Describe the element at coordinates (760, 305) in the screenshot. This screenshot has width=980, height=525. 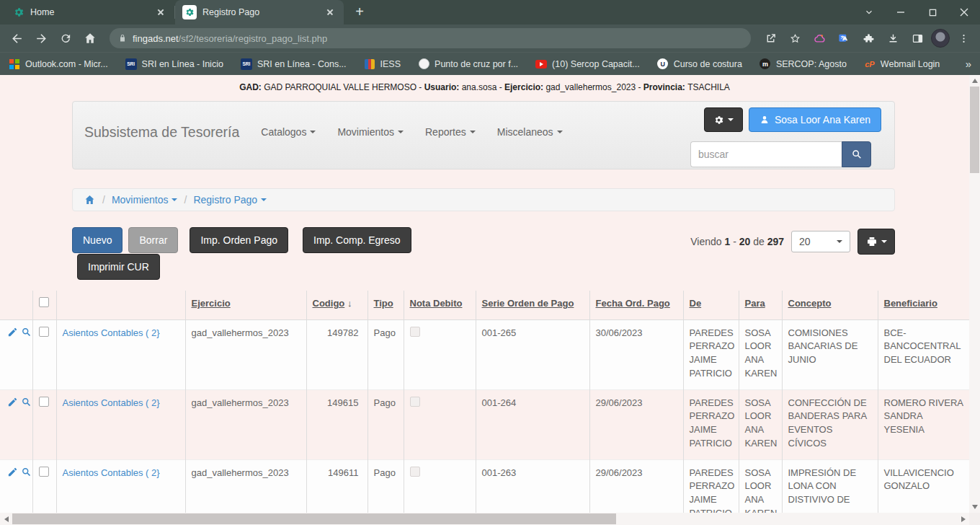
I see `header-para: Para` at that location.